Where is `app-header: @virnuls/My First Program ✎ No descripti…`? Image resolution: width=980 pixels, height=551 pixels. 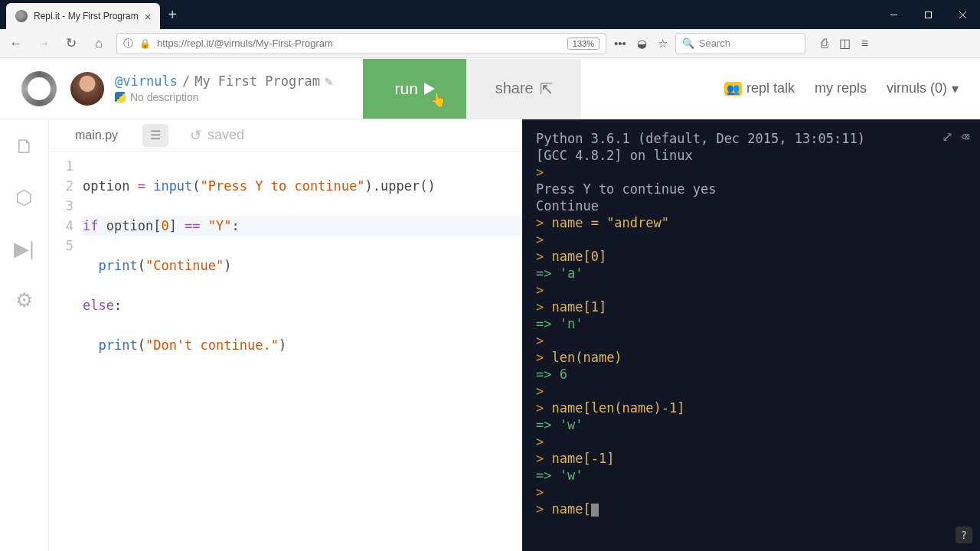 app-header: @virnuls/My First Program ✎ No descripti… is located at coordinates (490, 89).